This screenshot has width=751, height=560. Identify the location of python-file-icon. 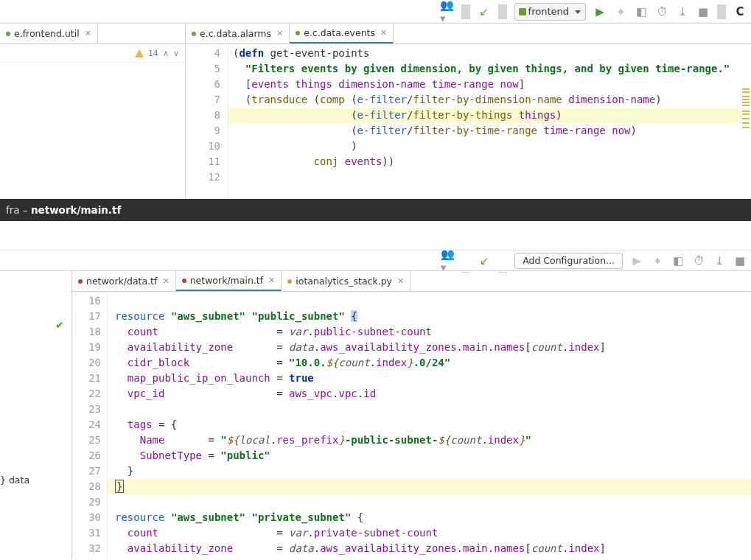
(290, 281).